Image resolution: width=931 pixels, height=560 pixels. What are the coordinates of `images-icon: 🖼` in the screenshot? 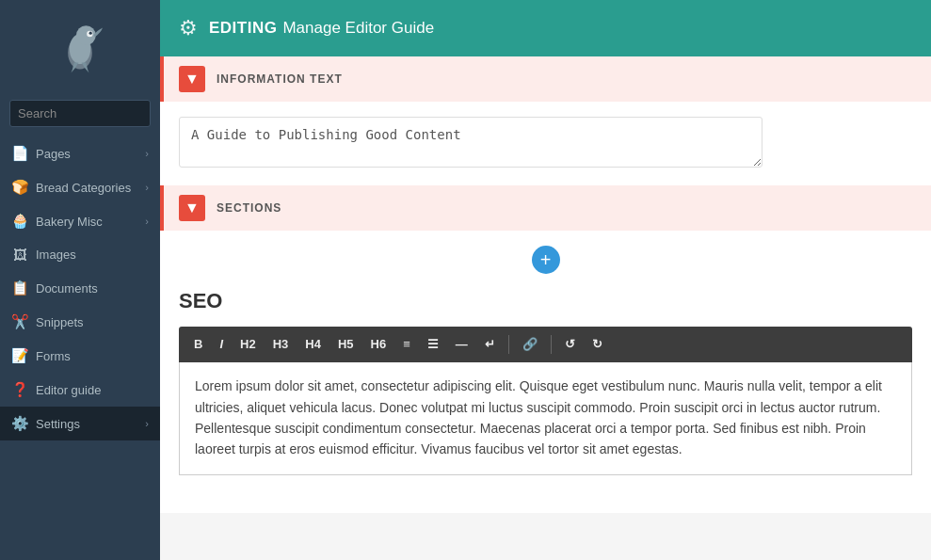 It's located at (20, 254).